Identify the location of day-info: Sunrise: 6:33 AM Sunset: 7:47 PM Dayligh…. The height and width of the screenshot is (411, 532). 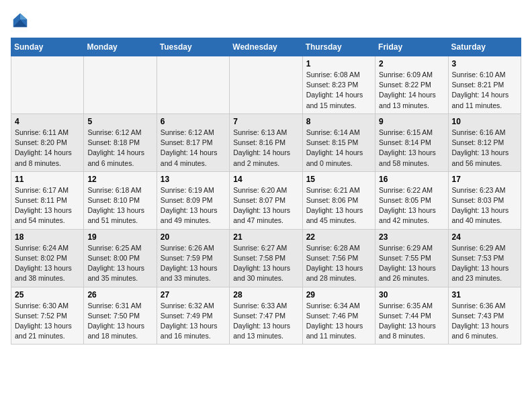
(266, 321).